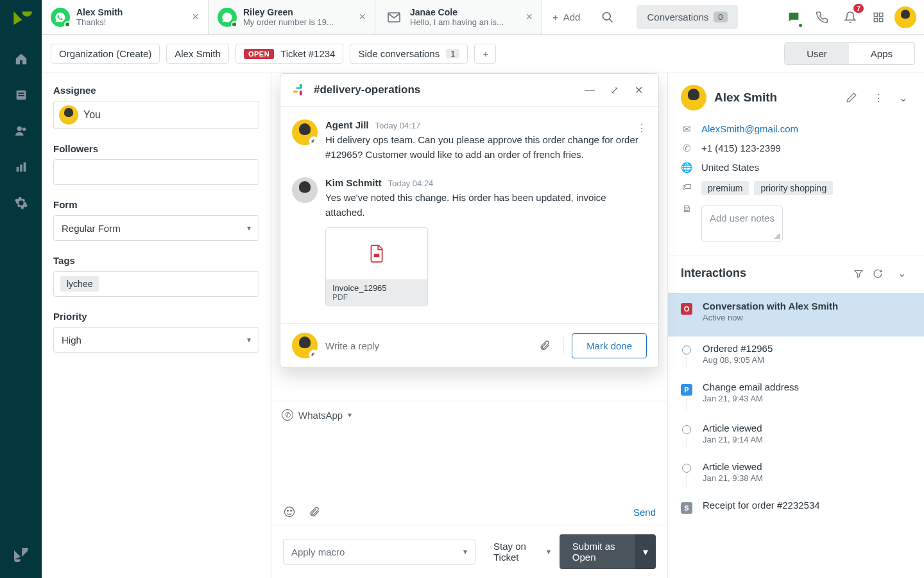  What do you see at coordinates (313, 141) in the screenshot?
I see `agent-badge-icon: ◐` at bounding box center [313, 141].